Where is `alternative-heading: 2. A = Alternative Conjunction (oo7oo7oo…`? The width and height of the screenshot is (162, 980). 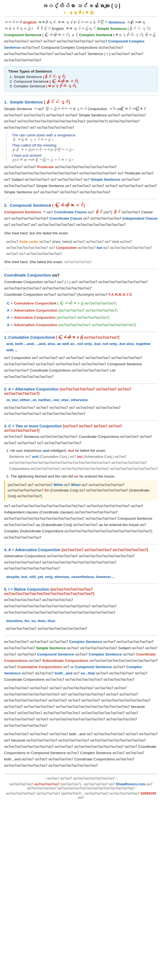
alternative-heading: 2. A = Alternative Conjunction (oo7oo7oo… is located at coordinates (81, 391).